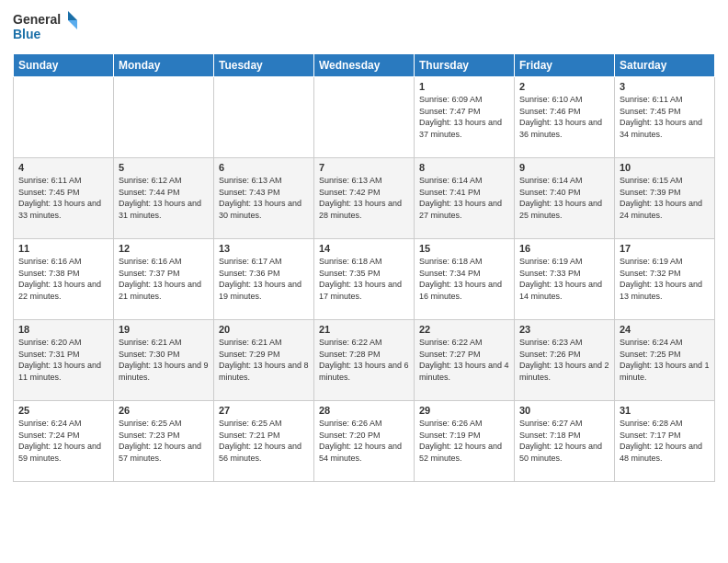 The width and height of the screenshot is (728, 563). I want to click on day-info: Sunrise: 6:15 AMSunset: 7:39 PMDaylight:…, so click(665, 198).